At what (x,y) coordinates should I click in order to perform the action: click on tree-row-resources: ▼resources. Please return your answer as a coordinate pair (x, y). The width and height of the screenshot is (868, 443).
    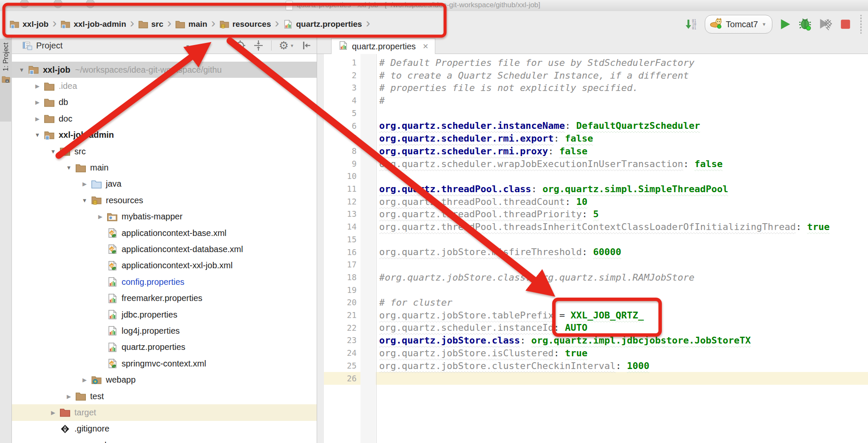
    Looking at the image, I should click on (164, 200).